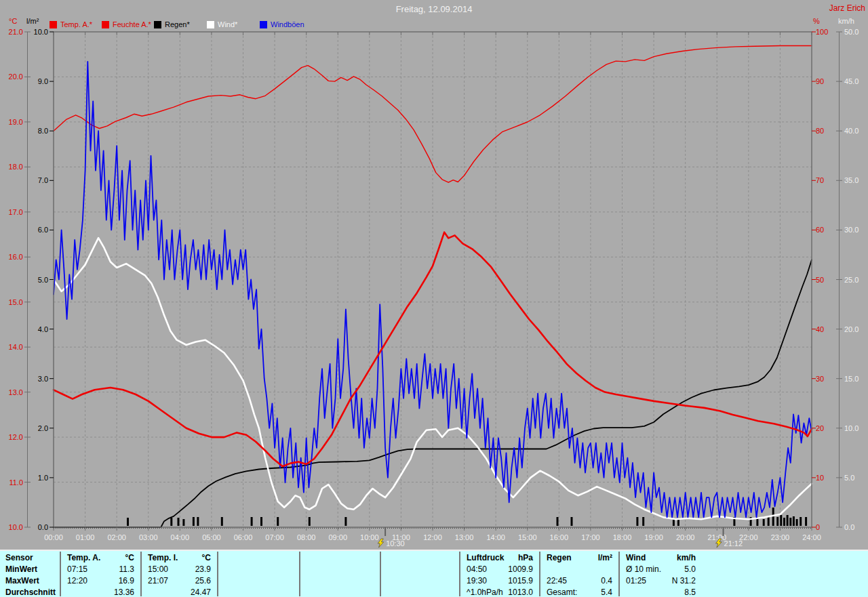  What do you see at coordinates (644, 569) in the screenshot?
I see `table-cell: Ø 10 min.` at bounding box center [644, 569].